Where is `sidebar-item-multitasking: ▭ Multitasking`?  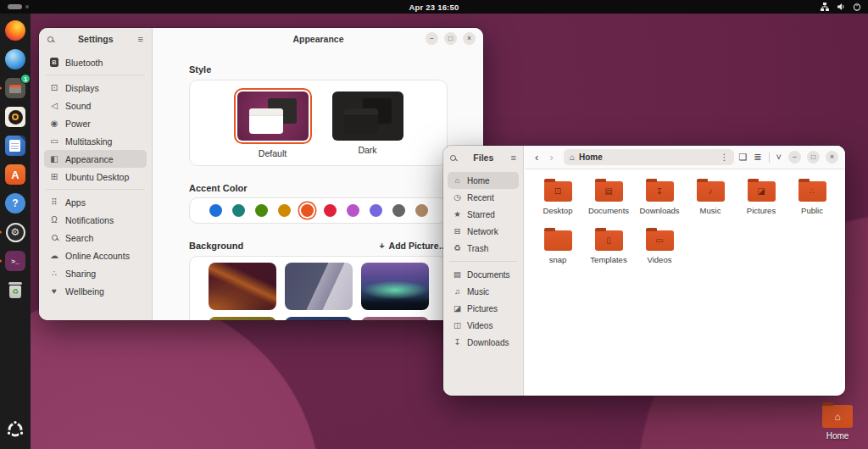 sidebar-item-multitasking: ▭ Multitasking is located at coordinates (95, 141).